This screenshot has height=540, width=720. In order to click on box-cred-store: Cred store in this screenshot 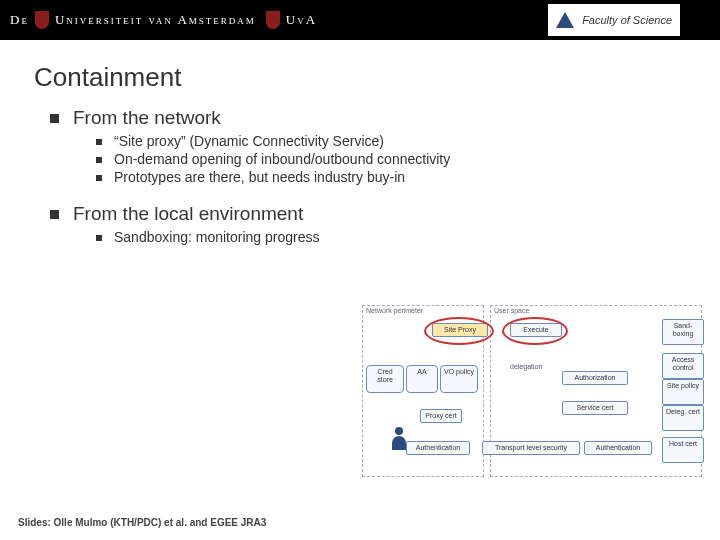, I will do `click(385, 379)`.